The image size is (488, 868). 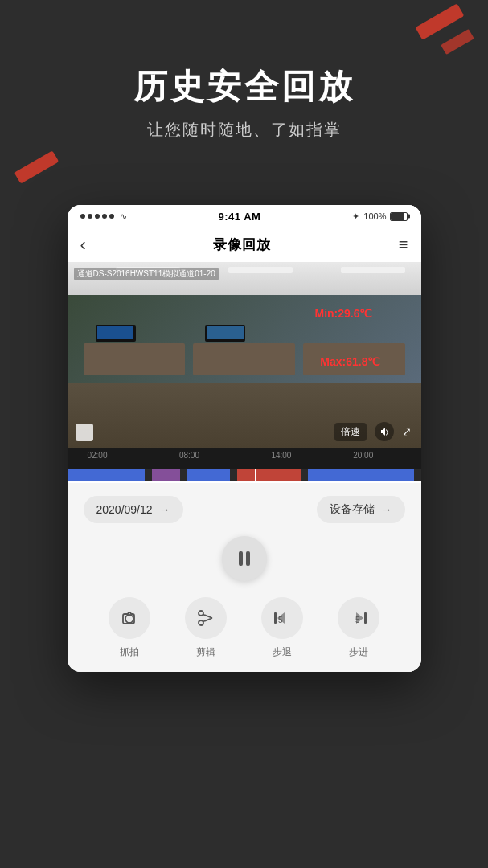 I want to click on tick-2000: 20:00, so click(x=363, y=455).